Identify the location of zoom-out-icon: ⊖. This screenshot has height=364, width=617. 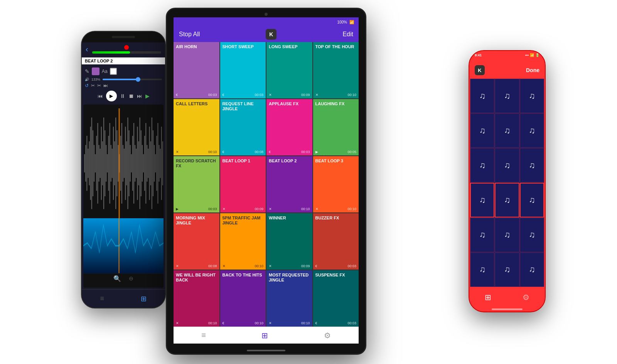
(131, 278).